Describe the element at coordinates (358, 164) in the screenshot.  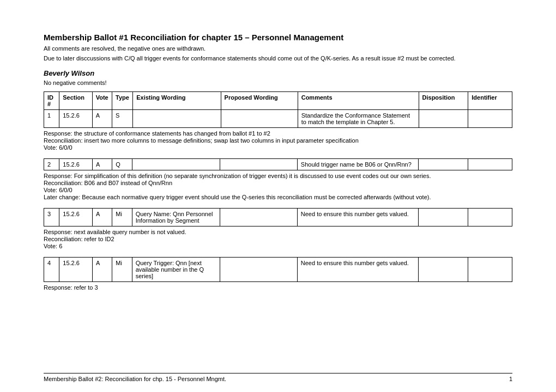
I see `cell-comments: Should trigger name be B06 or Qnn/Rnn?` at that location.